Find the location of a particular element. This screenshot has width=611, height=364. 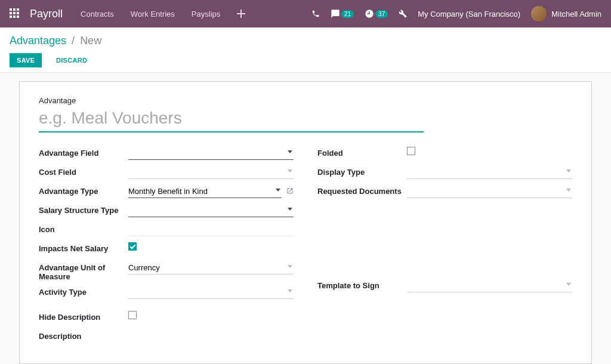

label-cost-field: Cost Field is located at coordinates (84, 171).